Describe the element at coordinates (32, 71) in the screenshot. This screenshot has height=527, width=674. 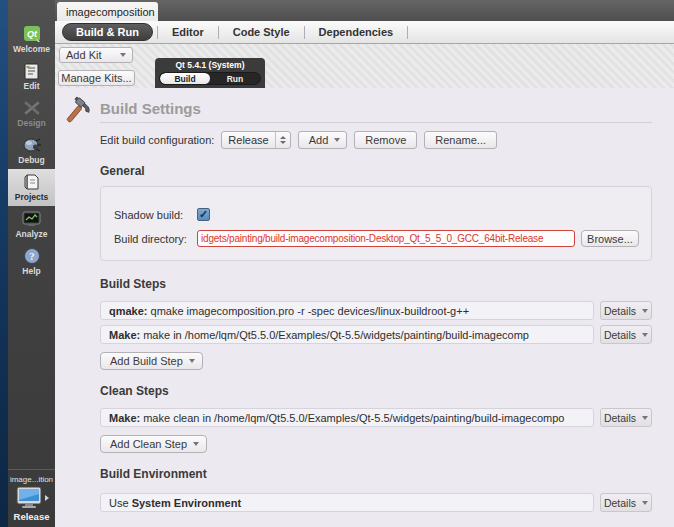
I see `edit-icon` at that location.